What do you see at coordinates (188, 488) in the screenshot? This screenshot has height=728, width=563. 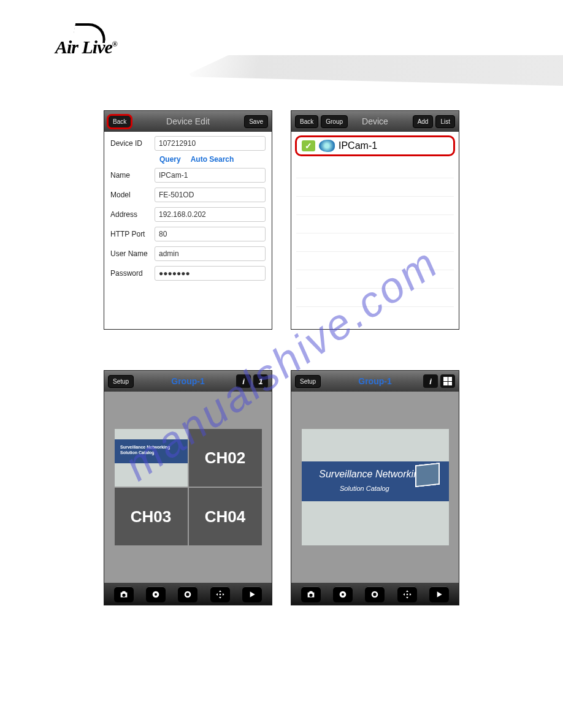 I see `screenshot-group-quad: Setup Group-1 i 1 Surveillance Networkin…` at bounding box center [188, 488].